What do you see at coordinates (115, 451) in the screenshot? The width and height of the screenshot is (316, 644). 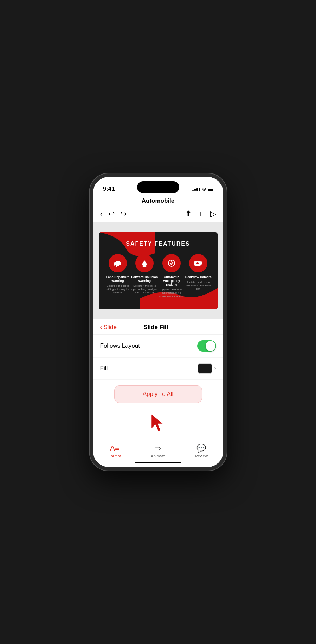 I see `tab-format: A≡ Format` at bounding box center [115, 451].